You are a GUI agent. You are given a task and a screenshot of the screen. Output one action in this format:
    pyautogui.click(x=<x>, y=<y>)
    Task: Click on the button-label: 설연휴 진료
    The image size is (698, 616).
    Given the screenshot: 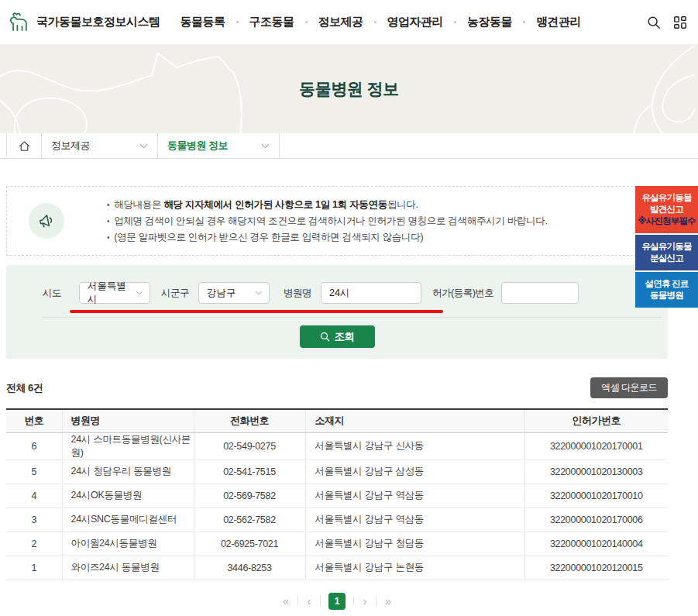 What is the action you would take?
    pyautogui.click(x=667, y=284)
    